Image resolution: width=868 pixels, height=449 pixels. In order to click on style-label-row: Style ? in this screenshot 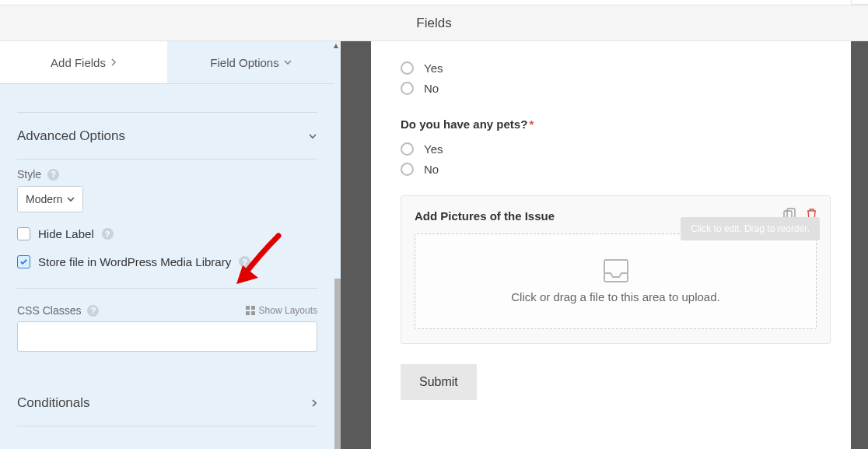, I will do `click(167, 174)`.